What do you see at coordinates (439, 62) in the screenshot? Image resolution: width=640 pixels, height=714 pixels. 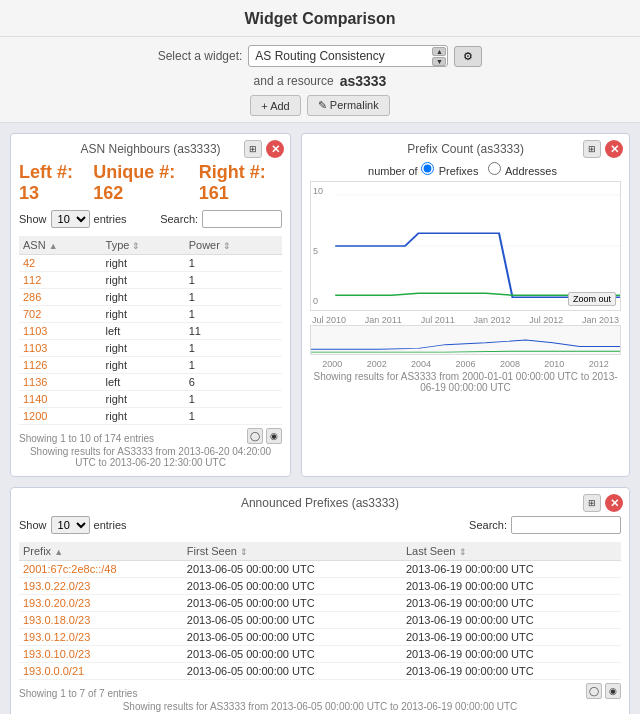 I see `spin-down: ▼` at bounding box center [439, 62].